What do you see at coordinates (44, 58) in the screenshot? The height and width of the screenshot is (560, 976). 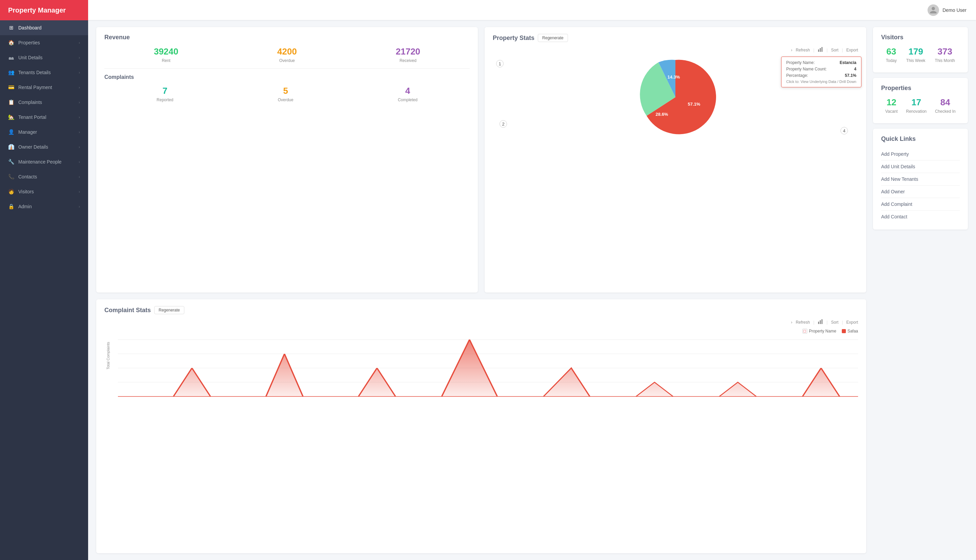 I see `sidebar-item-unit-details: 🏘 Unit Details ›` at bounding box center [44, 58].